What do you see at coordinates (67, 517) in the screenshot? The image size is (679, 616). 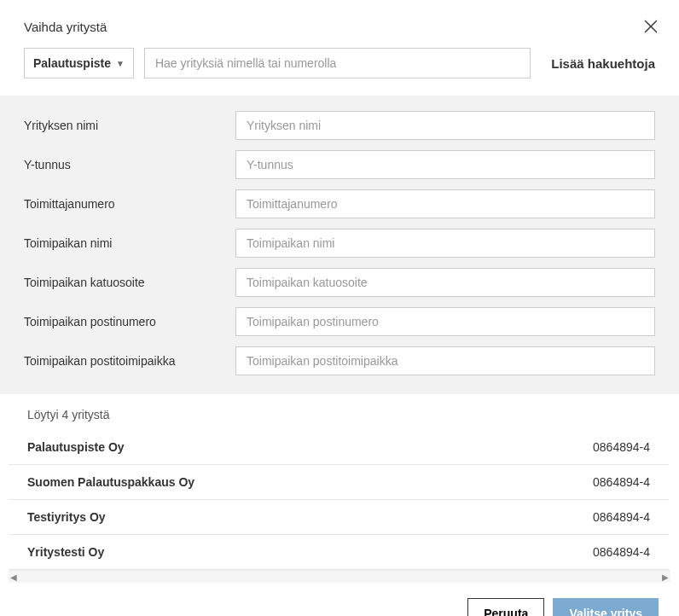 I see `result-name: Testiyritys Oy` at bounding box center [67, 517].